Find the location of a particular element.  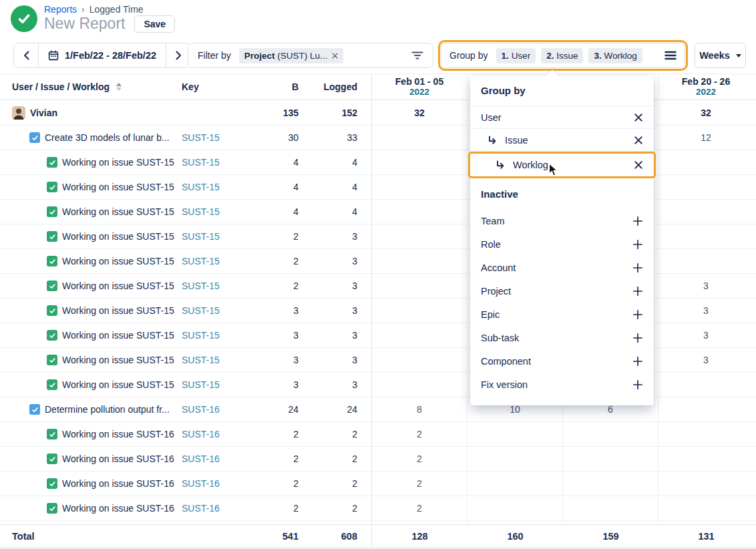

week-value-cell: 8 is located at coordinates (419, 409).